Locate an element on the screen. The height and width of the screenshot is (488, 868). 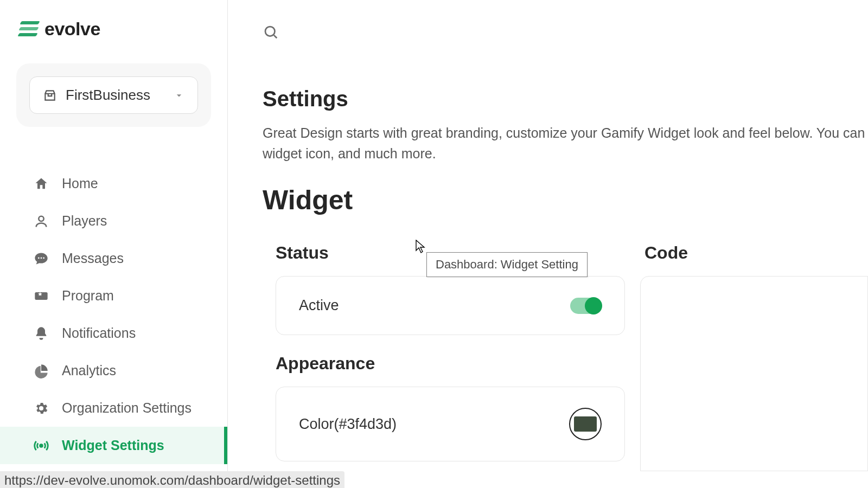
home-icon is located at coordinates (41, 184).